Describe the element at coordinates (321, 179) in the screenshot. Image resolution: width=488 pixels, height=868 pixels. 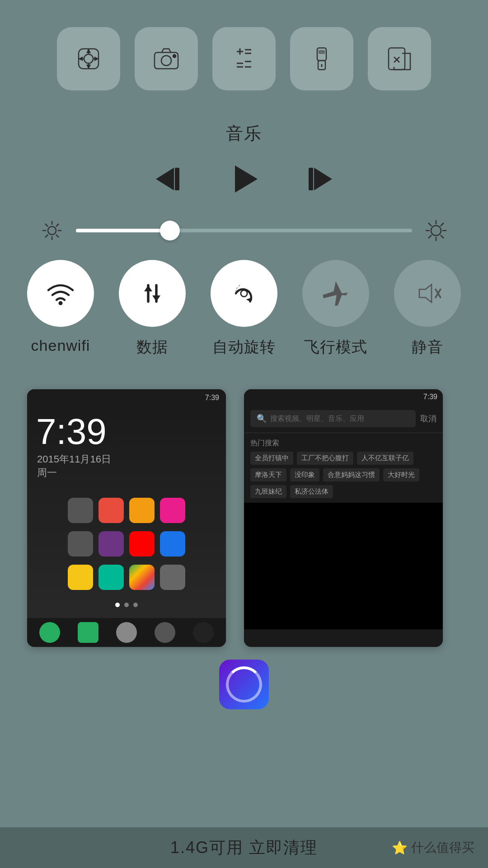
I see `next-icon` at that location.